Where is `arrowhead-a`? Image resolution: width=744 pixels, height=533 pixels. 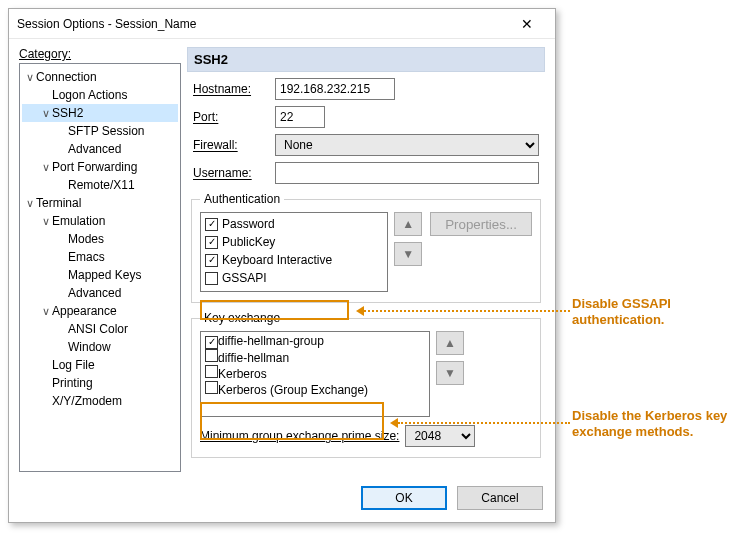
arrowhead-a is located at coordinates (360, 311).